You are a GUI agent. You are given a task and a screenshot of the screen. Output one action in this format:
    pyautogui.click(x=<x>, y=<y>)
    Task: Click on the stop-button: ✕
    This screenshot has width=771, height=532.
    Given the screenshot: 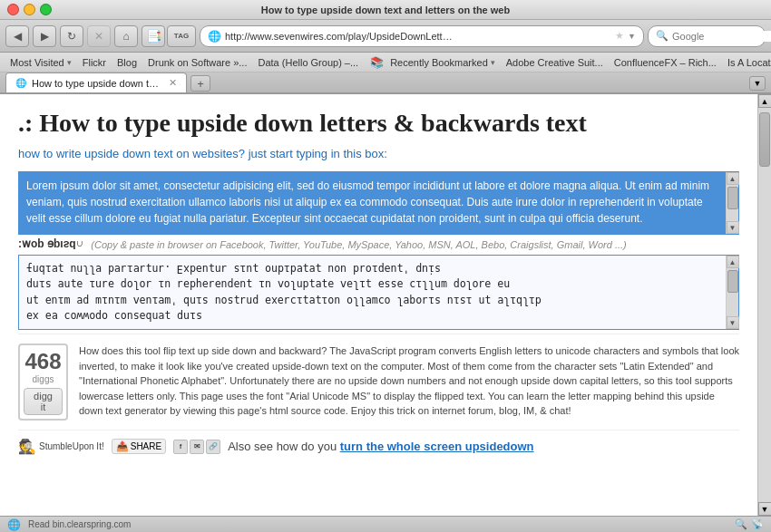 What is the action you would take?
    pyautogui.click(x=99, y=36)
    